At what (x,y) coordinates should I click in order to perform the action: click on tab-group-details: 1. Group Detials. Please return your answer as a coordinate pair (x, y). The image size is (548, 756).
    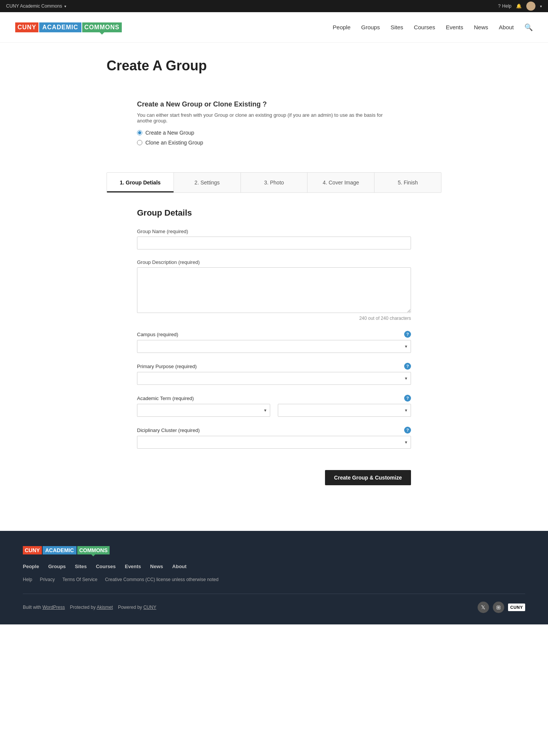
    Looking at the image, I should click on (140, 183).